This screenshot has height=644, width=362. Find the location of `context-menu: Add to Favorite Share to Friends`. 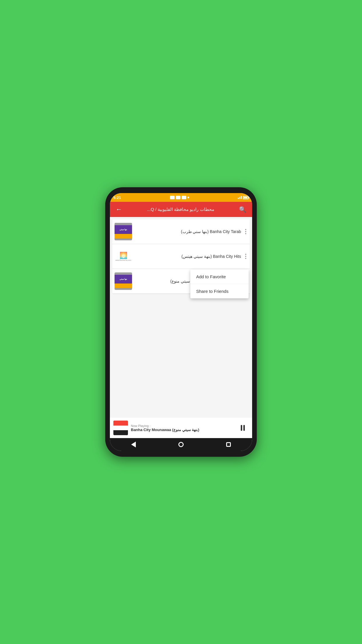

context-menu: Add to Favorite Share to Friends is located at coordinates (219, 284).